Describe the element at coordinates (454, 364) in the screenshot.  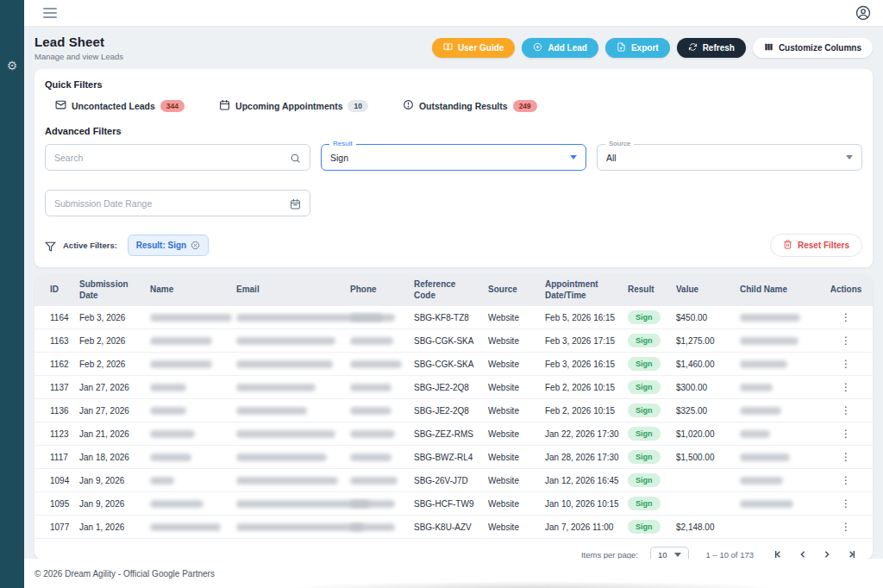
I see `table-row: 1162Feb 2, 2026SBG-CGK-SKAWebsiteFeb 3, …` at that location.